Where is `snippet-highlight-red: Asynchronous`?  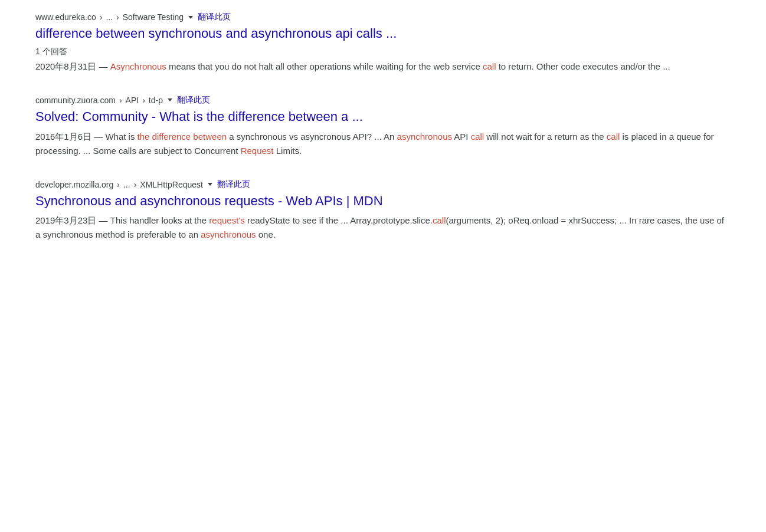 snippet-highlight-red: Asynchronous is located at coordinates (138, 66).